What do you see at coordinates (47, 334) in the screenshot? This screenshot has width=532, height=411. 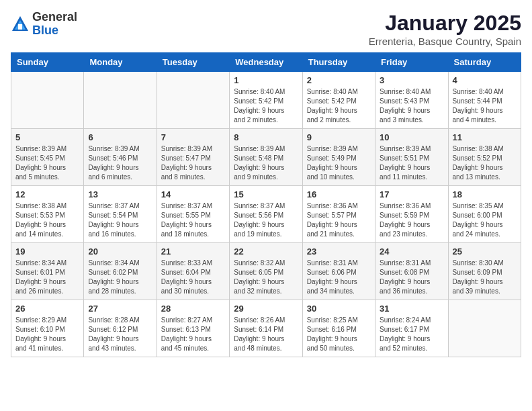 I see `day-info: Sunrise: 8:29 AMSunset: 6:10 PMDaylight:…` at bounding box center [47, 334].